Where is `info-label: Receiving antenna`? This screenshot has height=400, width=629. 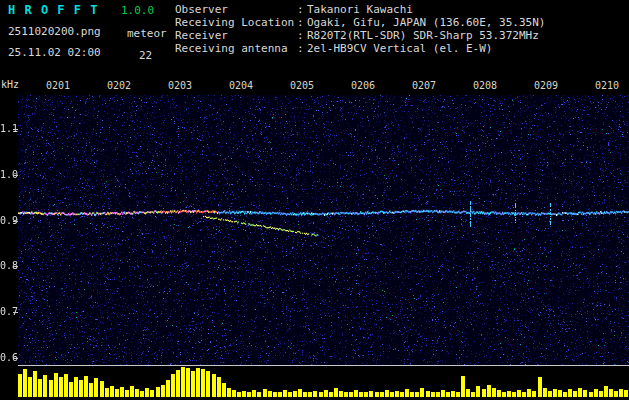 info-label: Receiving antenna is located at coordinates (236, 48).